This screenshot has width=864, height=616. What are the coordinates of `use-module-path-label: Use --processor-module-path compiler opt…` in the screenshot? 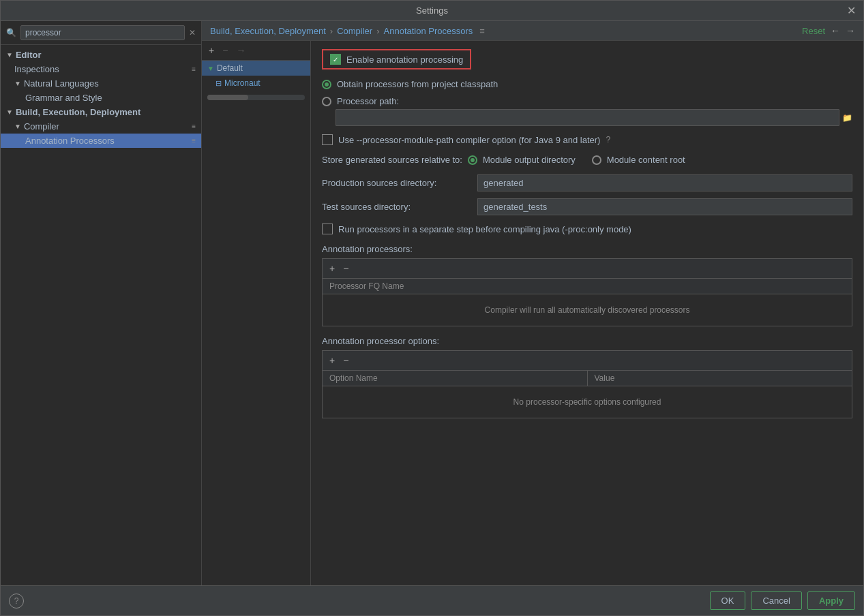 It's located at (469, 140).